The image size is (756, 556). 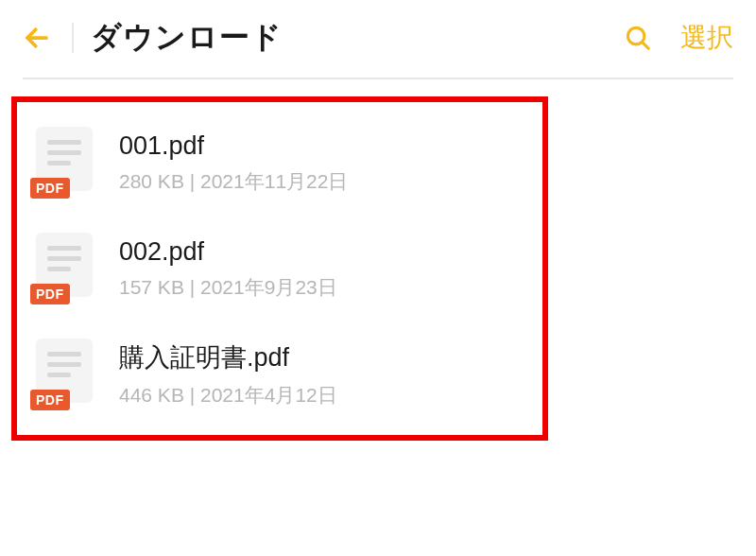 I want to click on file-list-item: PDF 002.pdf 157 KB | 2021年9月23日, so click(x=280, y=269).